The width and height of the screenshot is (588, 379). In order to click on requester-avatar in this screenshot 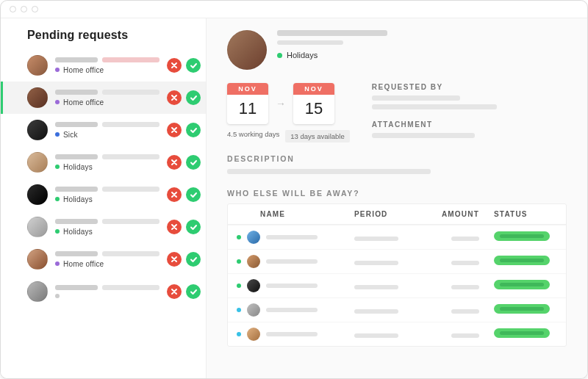, I will do `click(247, 50)`.